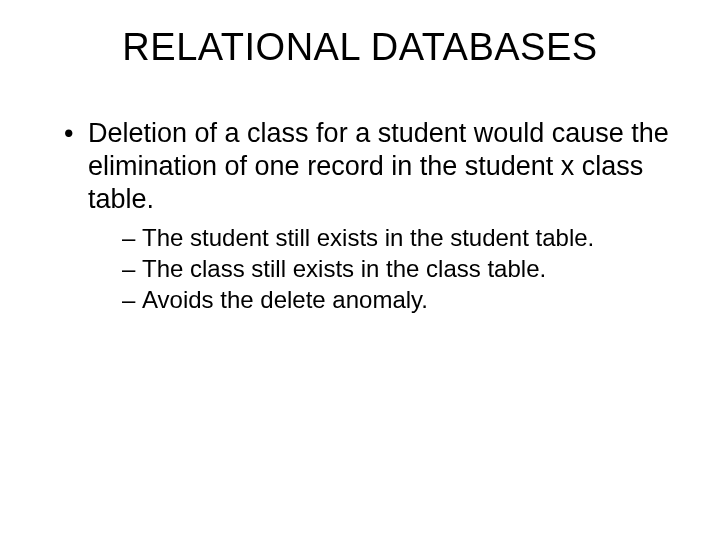  I want to click on bullet-sub: The class still exists in the class tabl…, so click(403, 268).